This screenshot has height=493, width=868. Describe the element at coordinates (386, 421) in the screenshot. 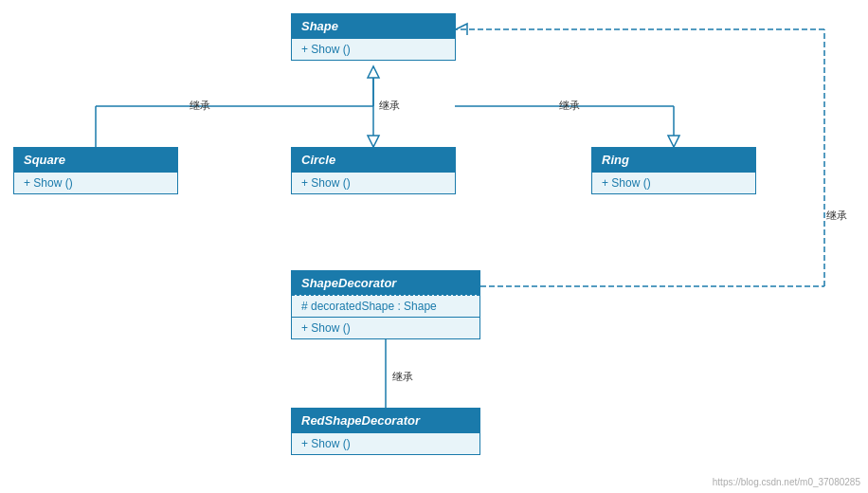

I see `red-shape-decorator-header: RedShapeDecorator` at that location.